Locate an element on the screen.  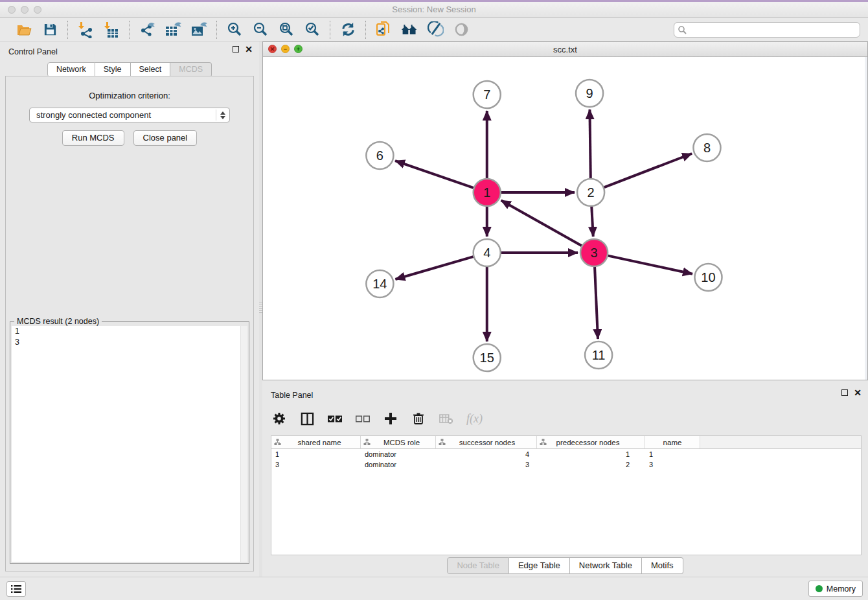
svg-text: 6 is located at coordinates (380, 156).